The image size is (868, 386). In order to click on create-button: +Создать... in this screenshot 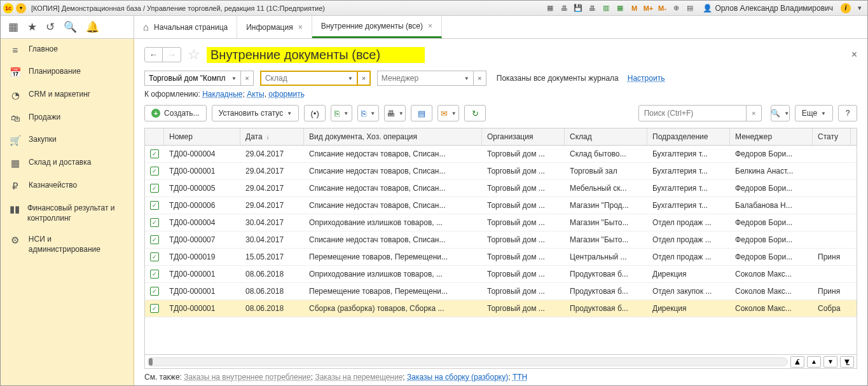, I will do `click(176, 113)`.